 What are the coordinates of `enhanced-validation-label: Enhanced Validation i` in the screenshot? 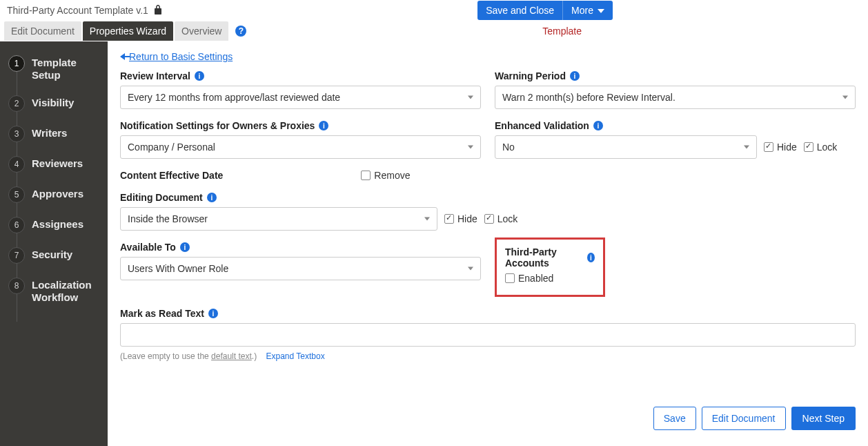 It's located at (675, 126).